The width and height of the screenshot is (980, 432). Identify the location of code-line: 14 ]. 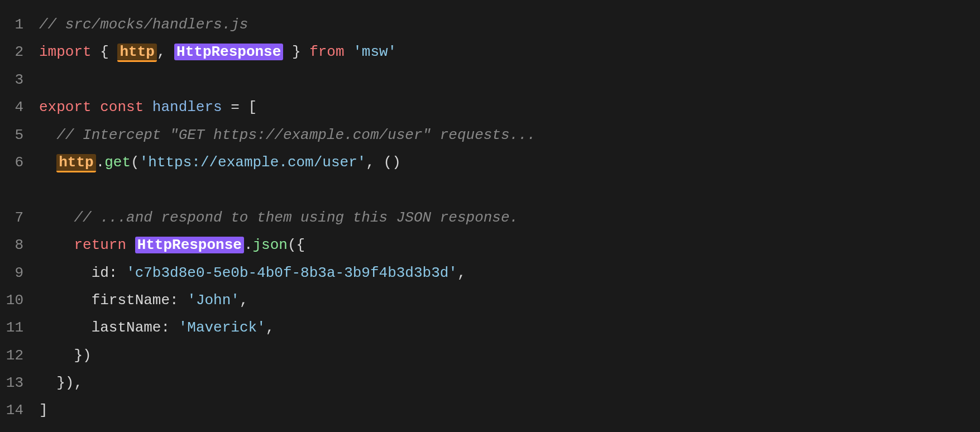
(490, 411).